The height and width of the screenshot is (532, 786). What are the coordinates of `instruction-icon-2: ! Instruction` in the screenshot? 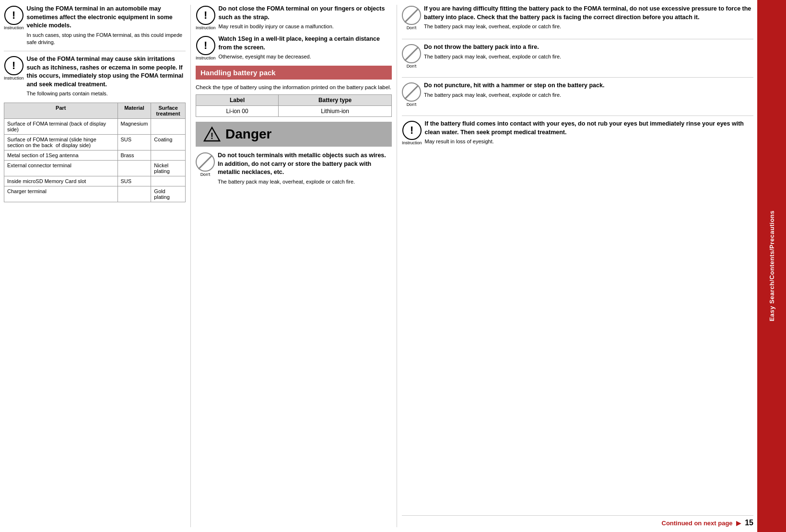 It's located at (14, 68).